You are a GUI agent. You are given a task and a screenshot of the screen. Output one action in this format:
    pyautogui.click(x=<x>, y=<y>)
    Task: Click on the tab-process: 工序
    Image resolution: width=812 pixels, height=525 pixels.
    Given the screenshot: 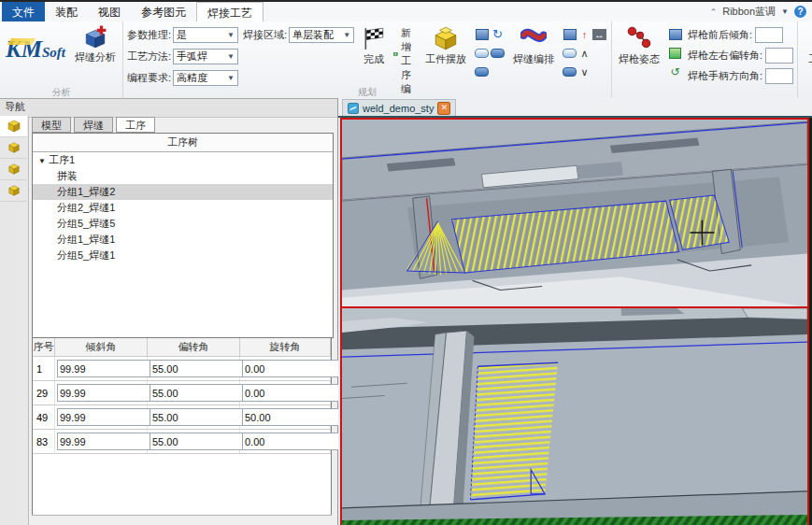 What is the action you would take?
    pyautogui.click(x=135, y=125)
    